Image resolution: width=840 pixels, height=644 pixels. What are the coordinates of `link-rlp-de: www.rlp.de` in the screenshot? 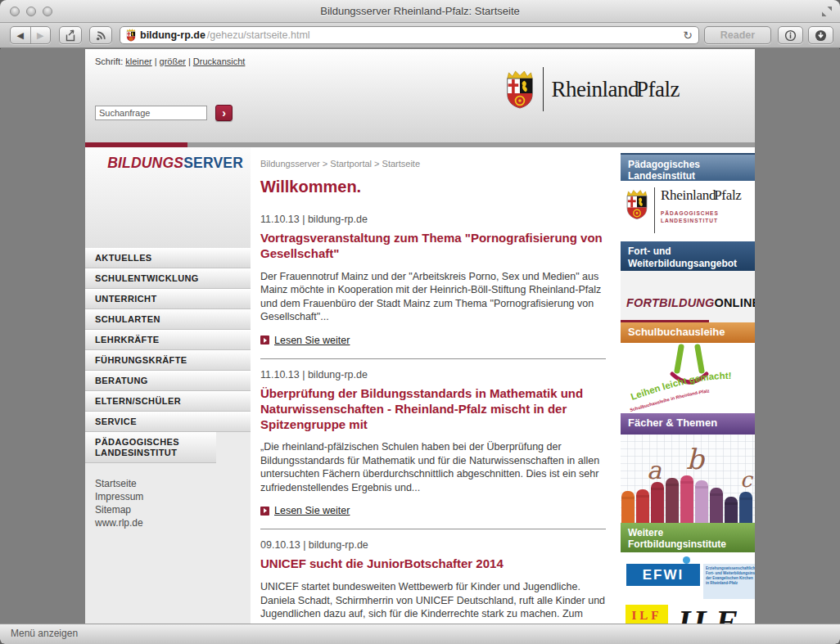 It's located at (173, 523).